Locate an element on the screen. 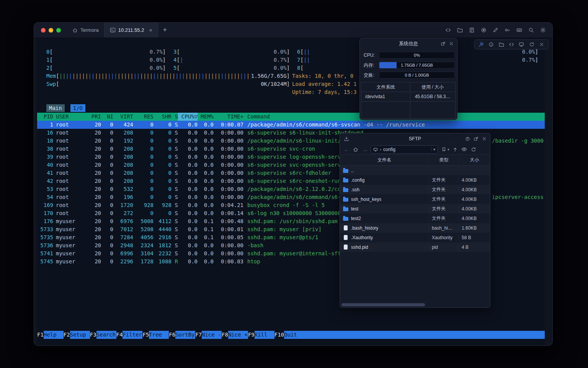 This screenshot has width=588, height=368. key-icon is located at coordinates (507, 30).